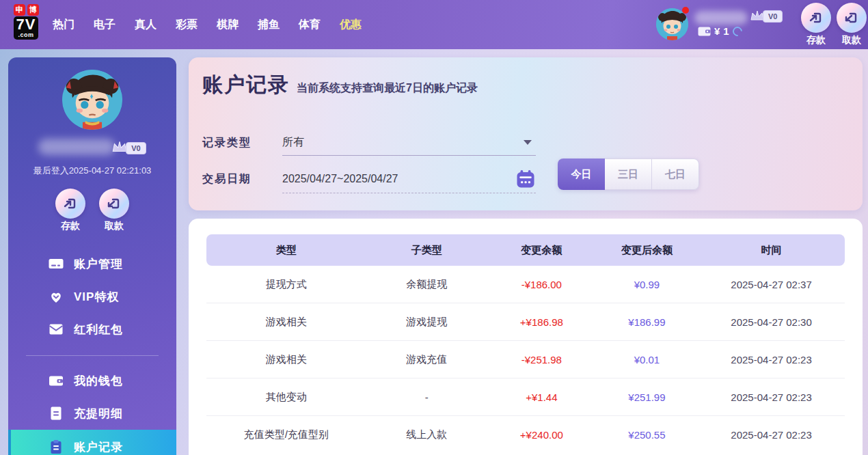  I want to click on cell-change-amount: +¥1.44, so click(541, 398).